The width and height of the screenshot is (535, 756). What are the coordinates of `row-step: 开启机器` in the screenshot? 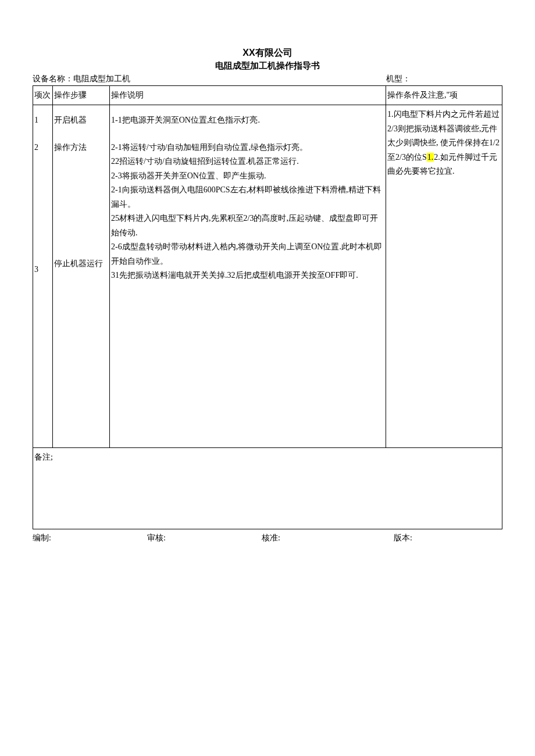 It's located at (81, 121).